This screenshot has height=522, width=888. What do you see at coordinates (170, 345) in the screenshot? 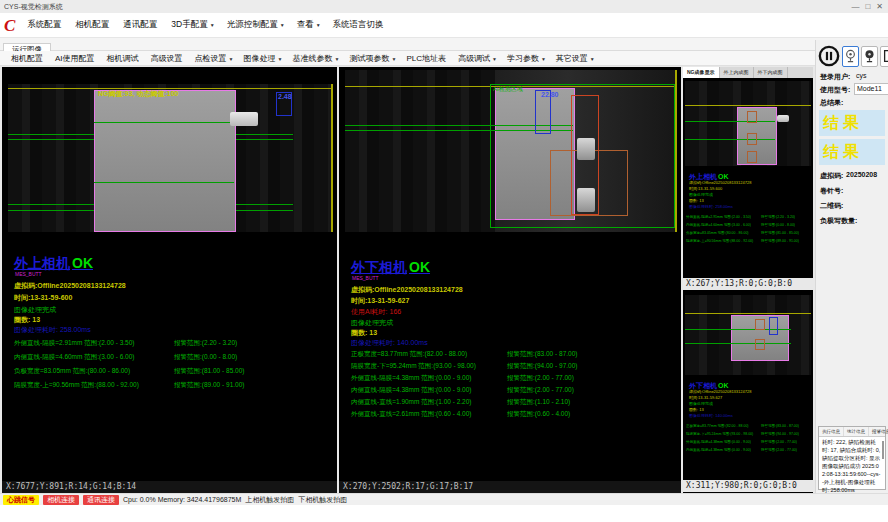
I see `measurement-row: 外侧直线-隔膜=2.91mm 范围:(2.00 - 3.50) 报警范围:(2.…` at bounding box center [170, 345].